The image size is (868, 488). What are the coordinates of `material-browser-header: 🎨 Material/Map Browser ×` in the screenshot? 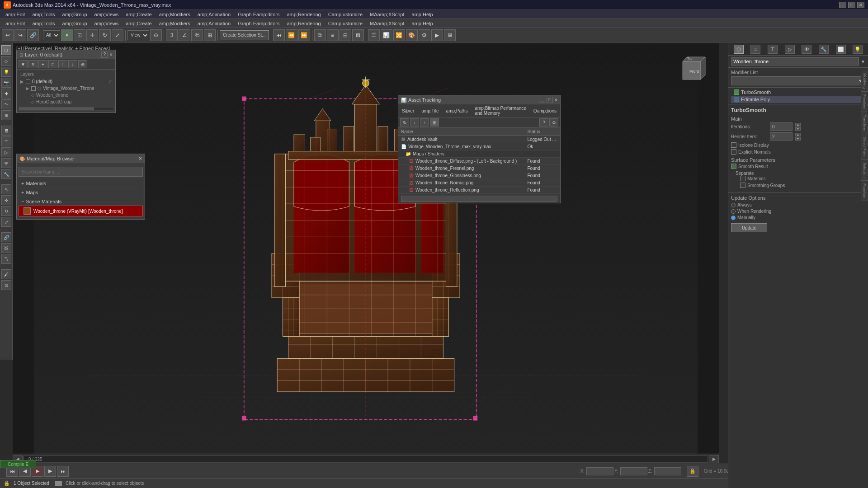 It's located at (80, 159).